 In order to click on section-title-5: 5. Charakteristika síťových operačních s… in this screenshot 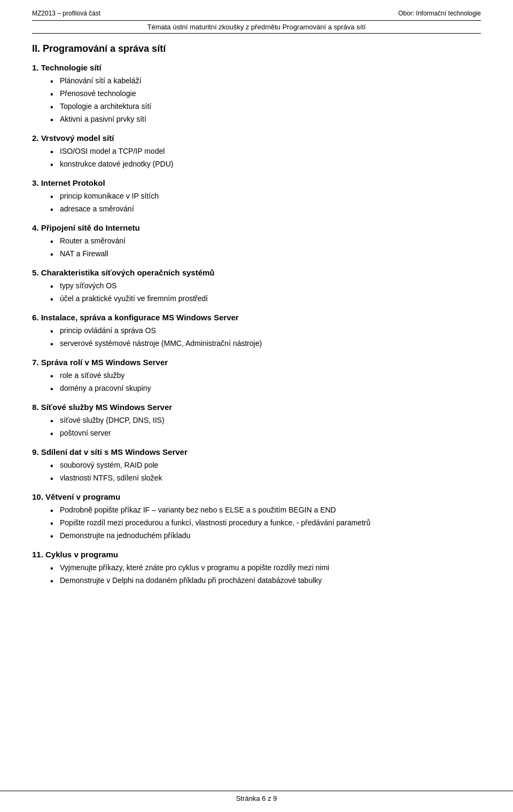, I will do `click(256, 272)`.